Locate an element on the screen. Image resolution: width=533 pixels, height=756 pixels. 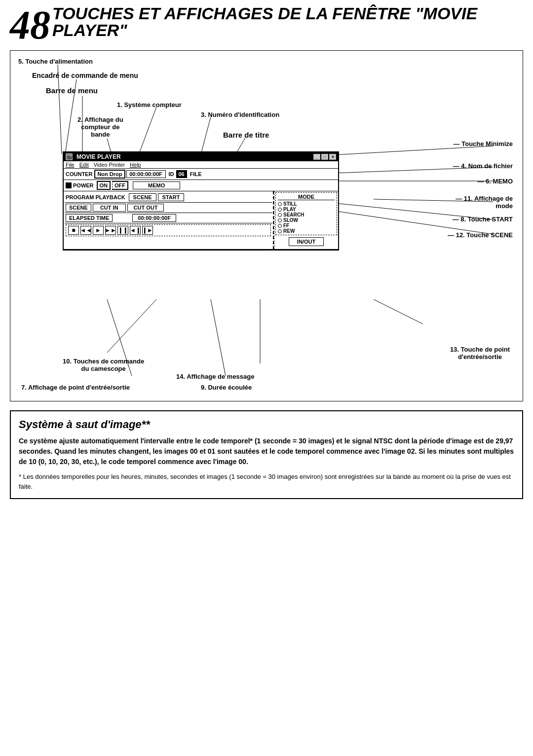
label-4: — 4. Nom de fichier is located at coordinates (483, 166).